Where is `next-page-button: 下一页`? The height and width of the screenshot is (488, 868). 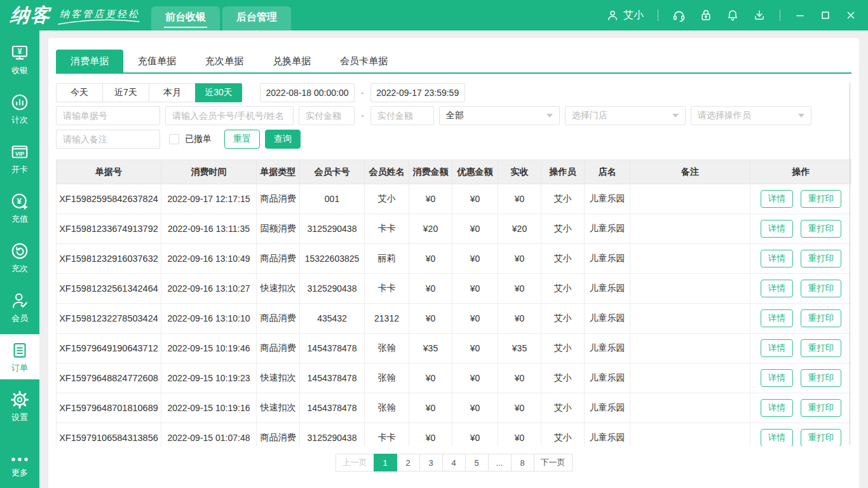
next-page-button: 下一页 is located at coordinates (553, 463).